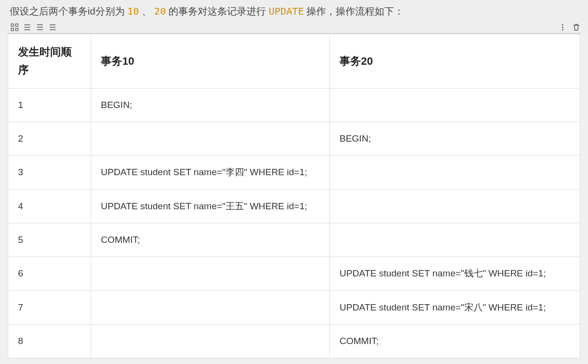  Describe the element at coordinates (294, 308) in the screenshot. I see `table-row: 7 UPDATE student SET name="宋八" WHERE id=…` at that location.